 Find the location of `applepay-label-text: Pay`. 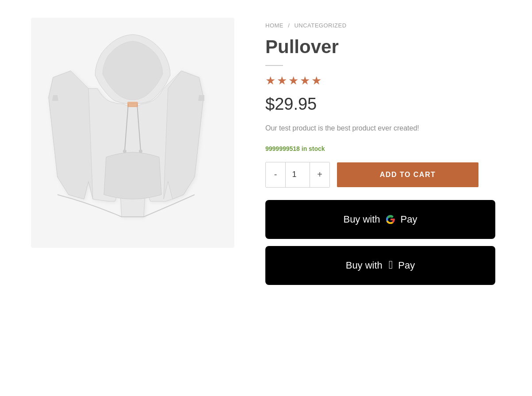

applepay-label-text: Pay is located at coordinates (406, 265).